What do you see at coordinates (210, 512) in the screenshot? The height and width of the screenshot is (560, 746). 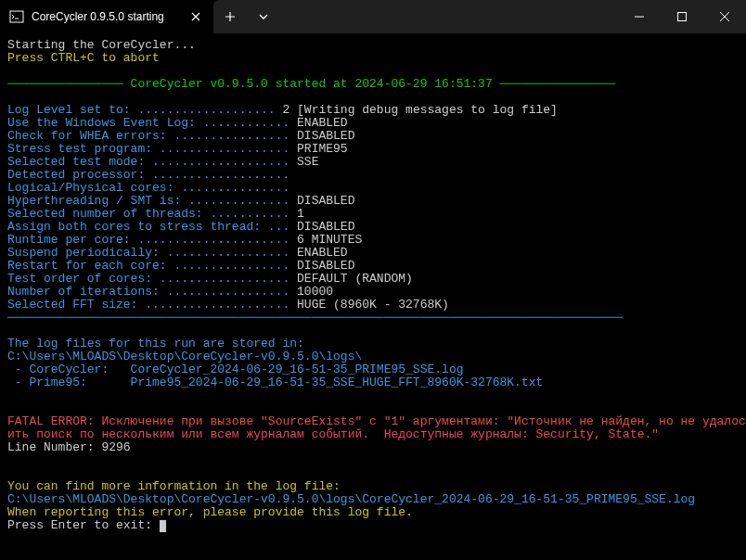 I see `terminal-line: When reporting this error, please provid…` at bounding box center [210, 512].